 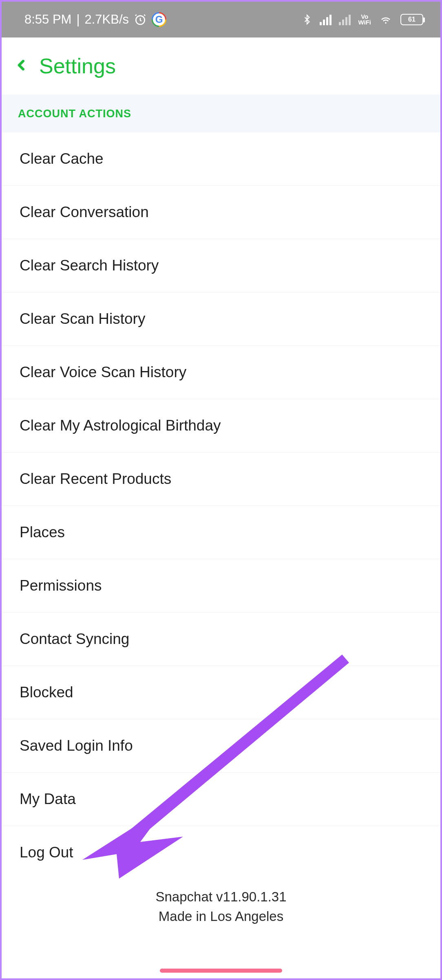 What do you see at coordinates (76, 745) in the screenshot?
I see `item-label: Saved Login Info` at bounding box center [76, 745].